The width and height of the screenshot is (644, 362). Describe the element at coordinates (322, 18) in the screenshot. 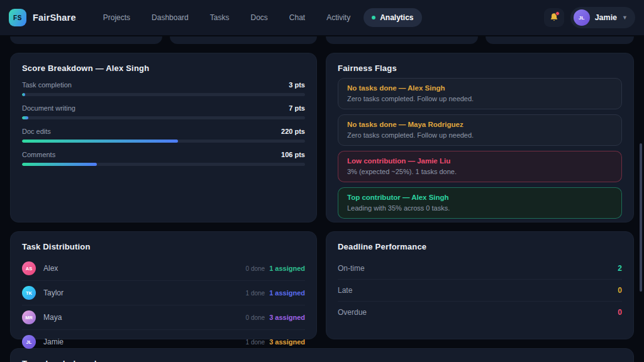

I see `navbar: FS FairShare Projects Dashboard Tasks Do…` at that location.